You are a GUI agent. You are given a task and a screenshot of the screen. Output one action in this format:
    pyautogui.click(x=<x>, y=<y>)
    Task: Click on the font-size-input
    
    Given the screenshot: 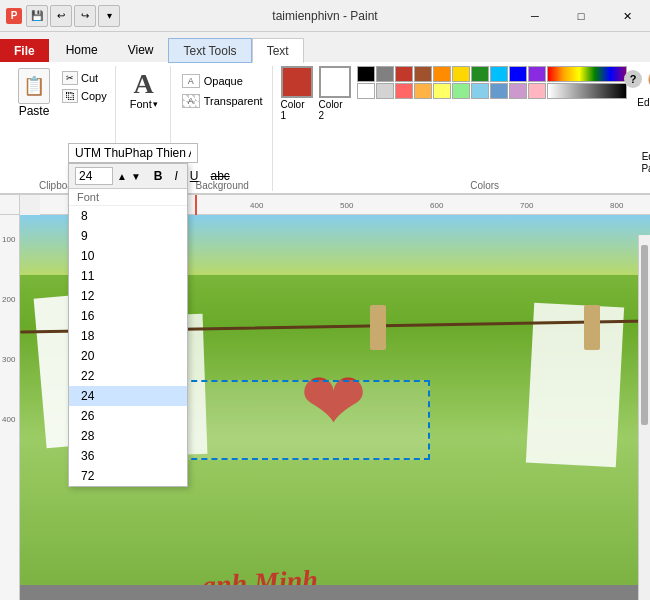 What is the action you would take?
    pyautogui.click(x=94, y=176)
    